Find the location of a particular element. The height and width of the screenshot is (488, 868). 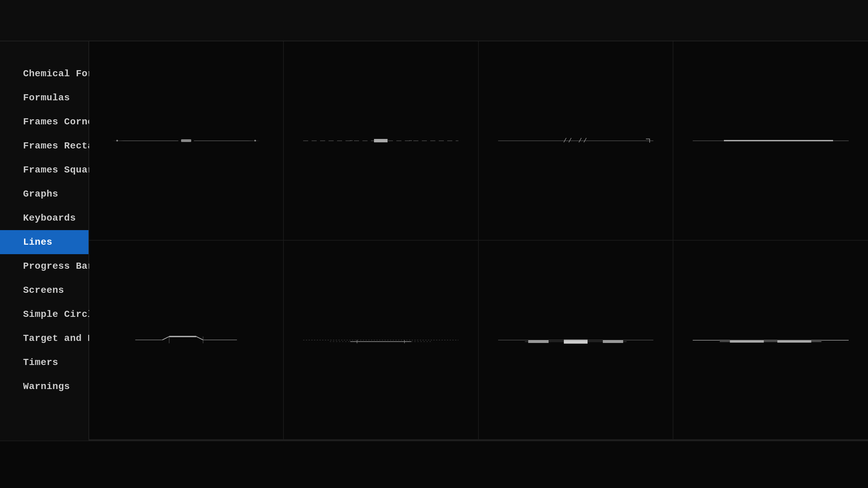

sidebar-item-keyboards: Keyboards is located at coordinates (44, 218).